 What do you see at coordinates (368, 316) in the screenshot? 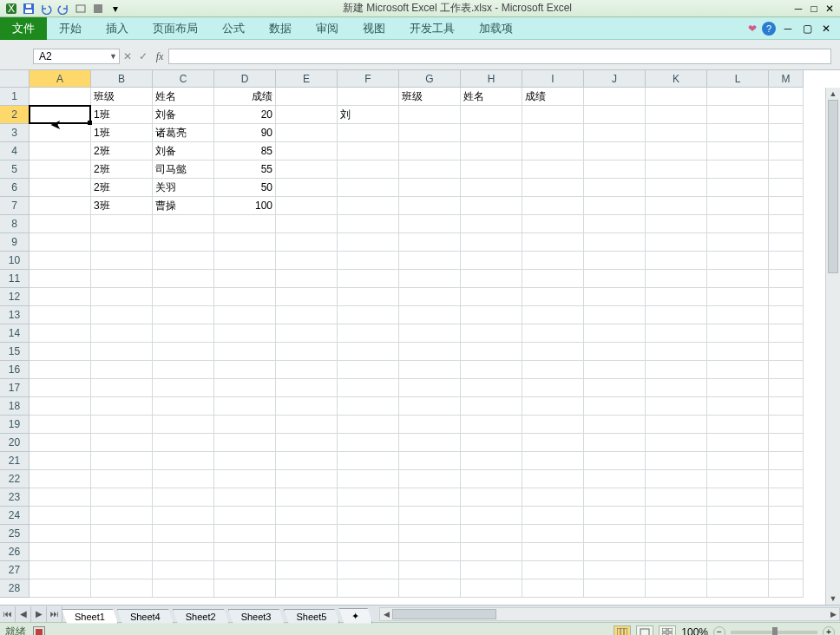
I see `cell-F13` at bounding box center [368, 316].